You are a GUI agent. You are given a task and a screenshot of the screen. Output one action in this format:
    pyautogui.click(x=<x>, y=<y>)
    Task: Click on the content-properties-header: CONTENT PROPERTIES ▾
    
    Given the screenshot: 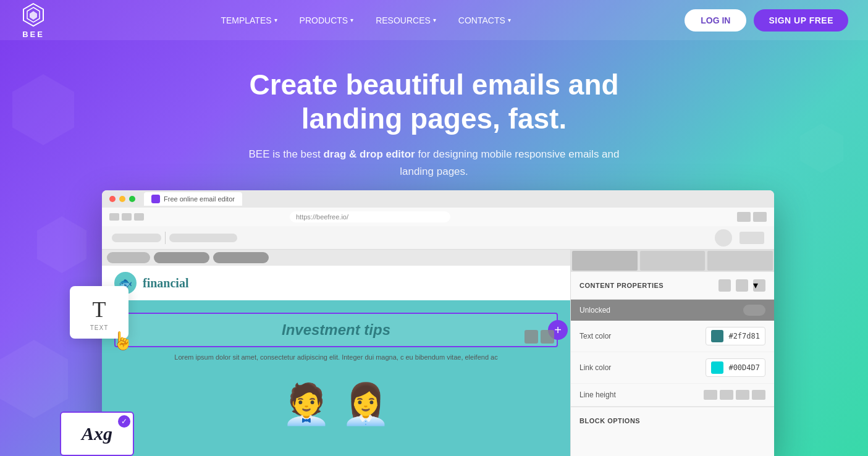 What is the action you would take?
    pyautogui.click(x=672, y=285)
    